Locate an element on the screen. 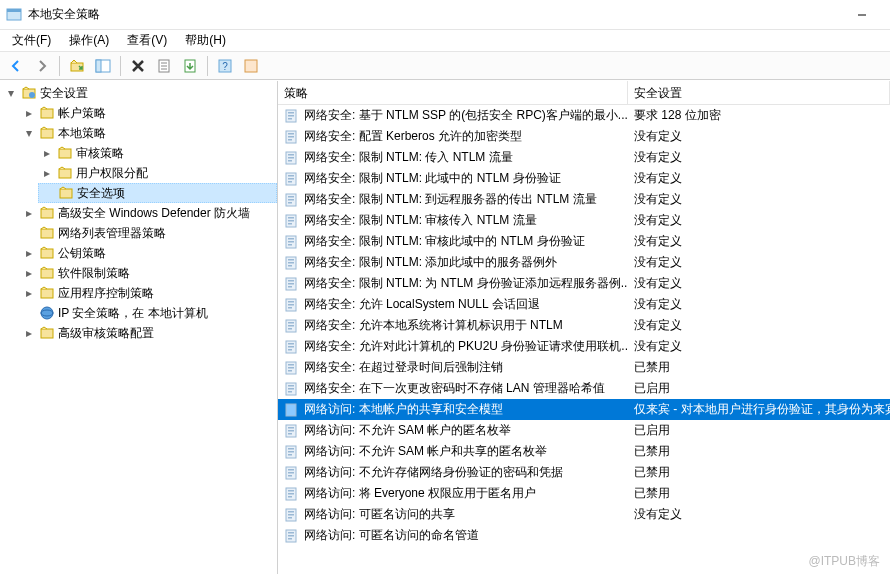 Image resolution: width=890 pixels, height=574 pixels. tree-root: ▾ 安全设置 is located at coordinates (140, 93).